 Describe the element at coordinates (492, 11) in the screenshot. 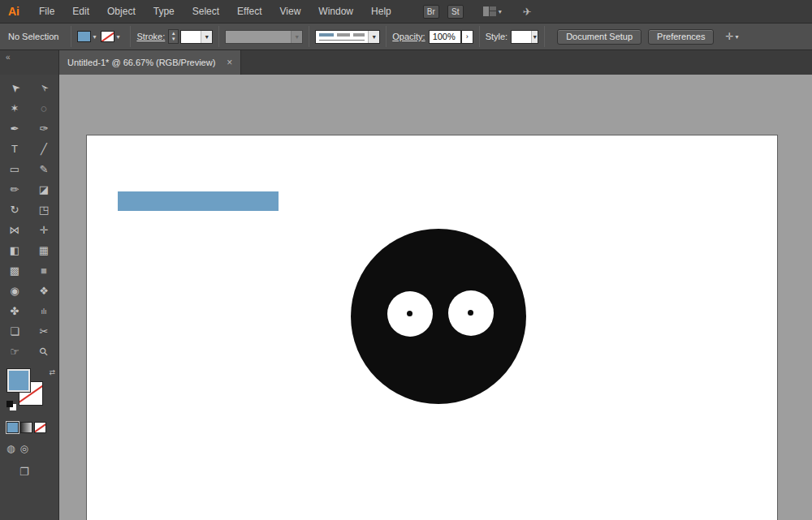

I see `workspace-switcher: ▾` at that location.